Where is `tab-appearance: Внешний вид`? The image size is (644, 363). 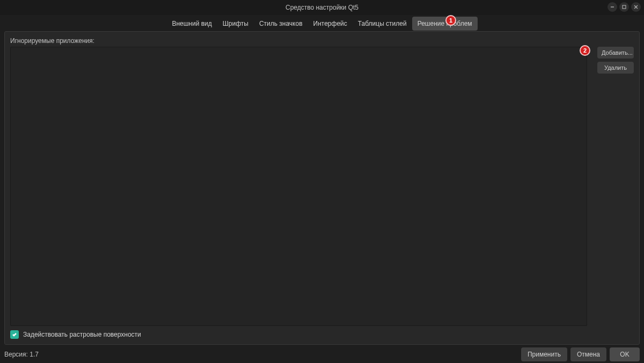
tab-appearance: Внешний вид is located at coordinates (192, 24).